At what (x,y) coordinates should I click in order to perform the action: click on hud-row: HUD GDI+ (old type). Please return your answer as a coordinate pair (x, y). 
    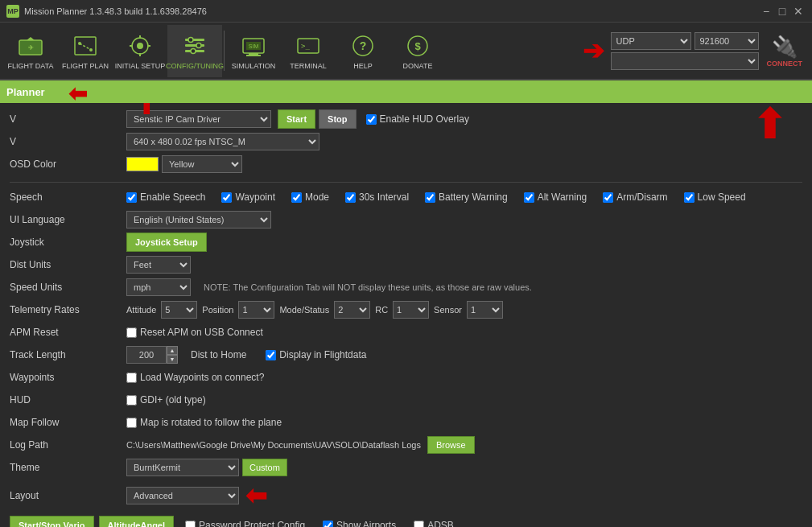
    Looking at the image, I should click on (406, 400).